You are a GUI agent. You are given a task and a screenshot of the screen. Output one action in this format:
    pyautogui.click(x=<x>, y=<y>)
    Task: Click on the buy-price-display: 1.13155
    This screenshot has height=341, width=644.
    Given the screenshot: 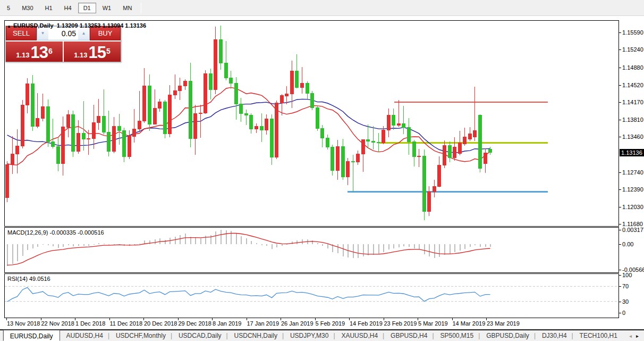 What is the action you would take?
    pyautogui.click(x=92, y=52)
    